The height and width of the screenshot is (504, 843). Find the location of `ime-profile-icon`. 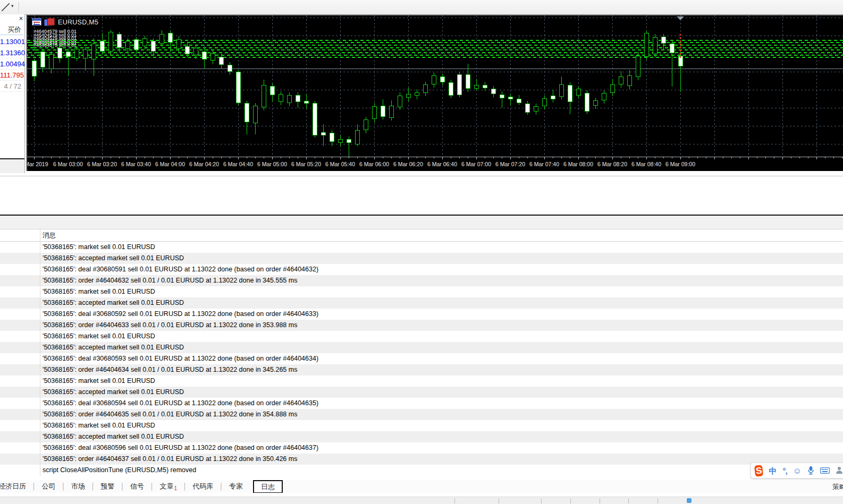

ime-profile-icon is located at coordinates (839, 471).